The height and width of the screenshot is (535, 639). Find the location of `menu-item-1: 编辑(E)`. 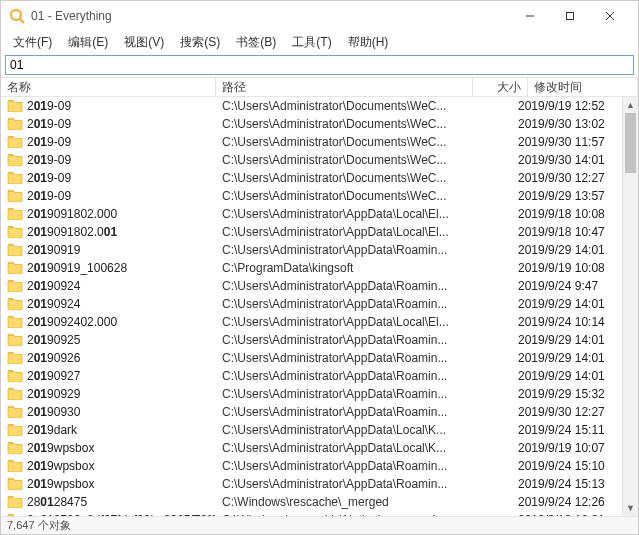

menu-item-1: 编辑(E) is located at coordinates (88, 42).